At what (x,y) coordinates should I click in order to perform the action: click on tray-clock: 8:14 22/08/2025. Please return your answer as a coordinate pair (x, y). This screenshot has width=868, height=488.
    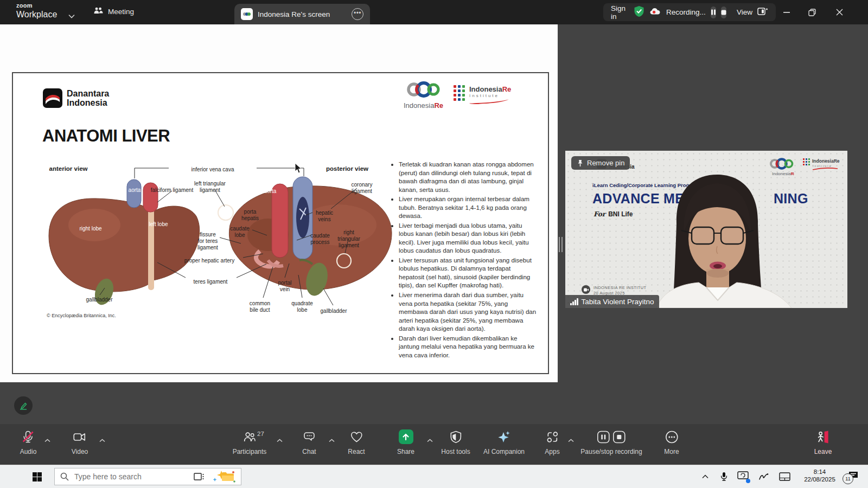
    Looking at the image, I should click on (820, 476).